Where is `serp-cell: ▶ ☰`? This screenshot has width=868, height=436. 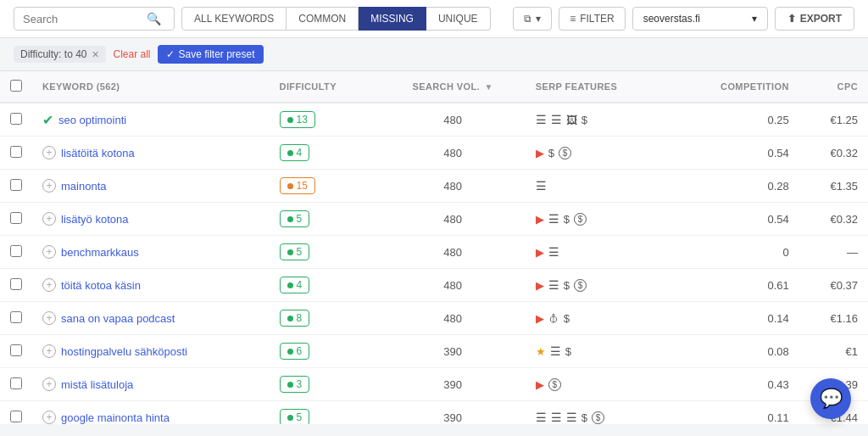
serp-cell: ▶ ☰ is located at coordinates (598, 253).